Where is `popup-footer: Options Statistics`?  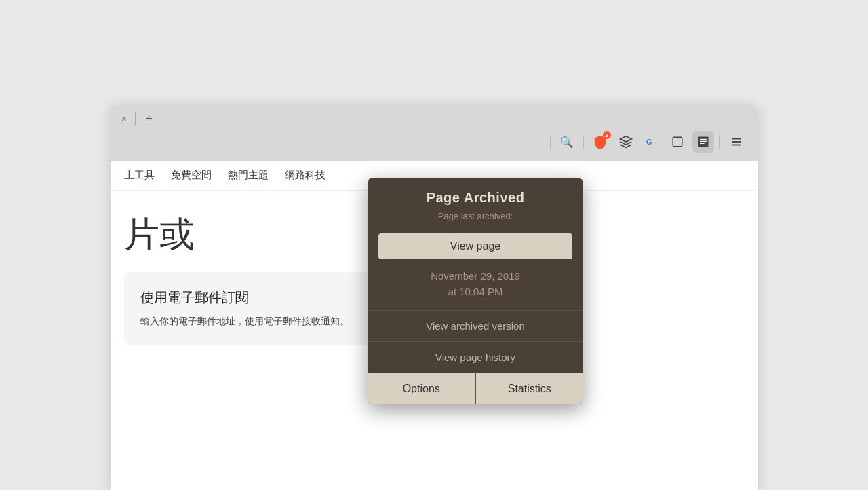 popup-footer: Options Statistics is located at coordinates (475, 388).